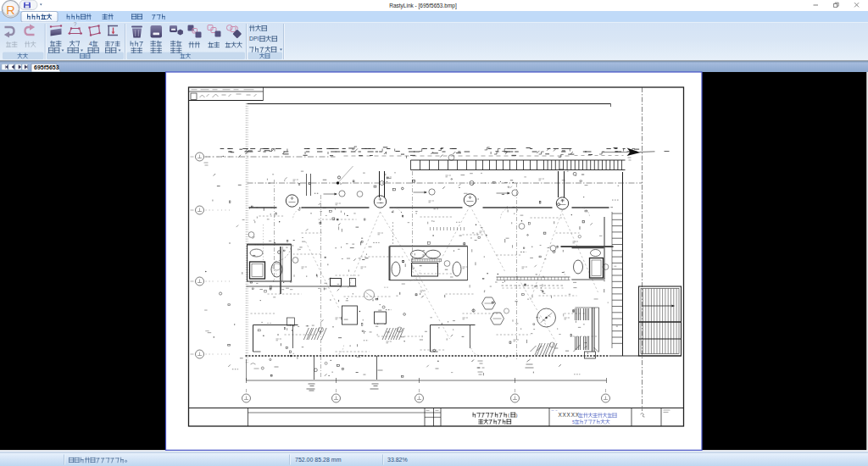 This screenshot has width=868, height=466. What do you see at coordinates (423, 6) in the screenshot?
I see `svg-text: RastyLink - [695f5653.bmp]` at bounding box center [423, 6].